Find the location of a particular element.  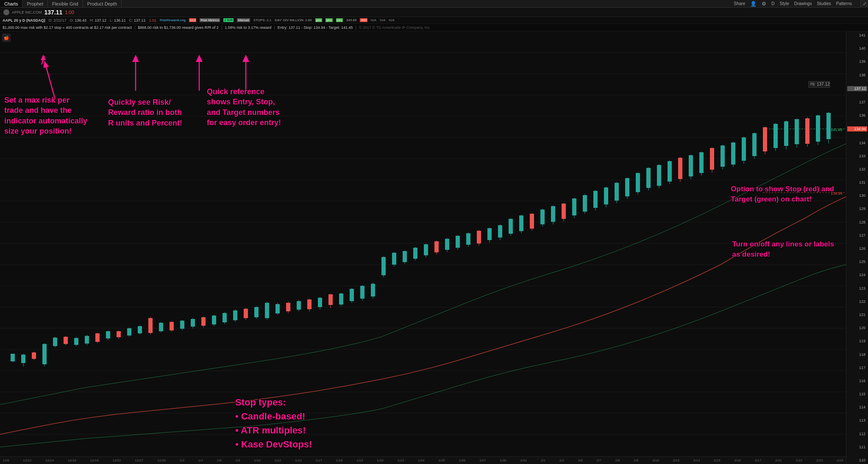

rr-text: $868.00 risk to $1,736.00 reward gives R… is located at coordinates (178, 28).